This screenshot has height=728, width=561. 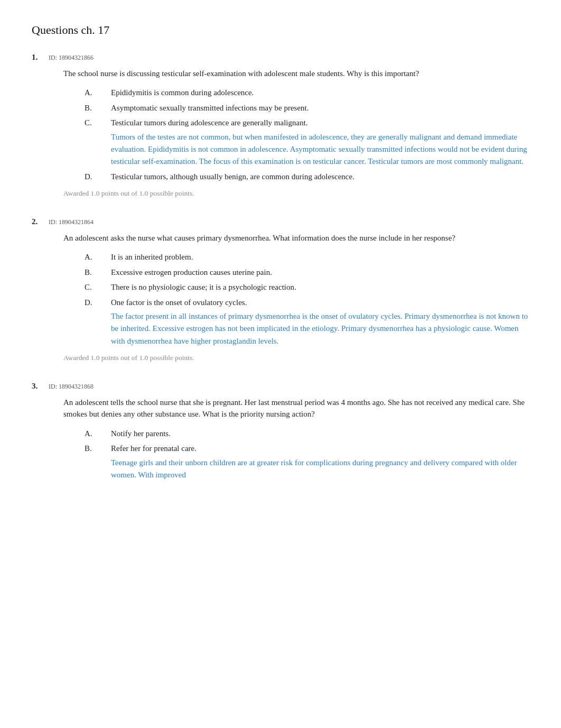 What do you see at coordinates (179, 302) in the screenshot?
I see `option-text-2-4: One factor is the onset of ovulatory cyc…` at bounding box center [179, 302].